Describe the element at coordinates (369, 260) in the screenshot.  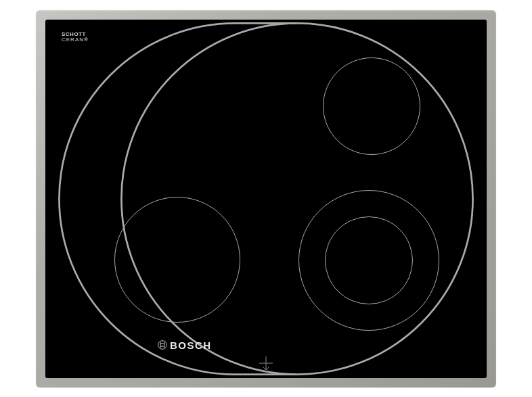
I see `cooking-zone-bottom-right-inner` at that location.